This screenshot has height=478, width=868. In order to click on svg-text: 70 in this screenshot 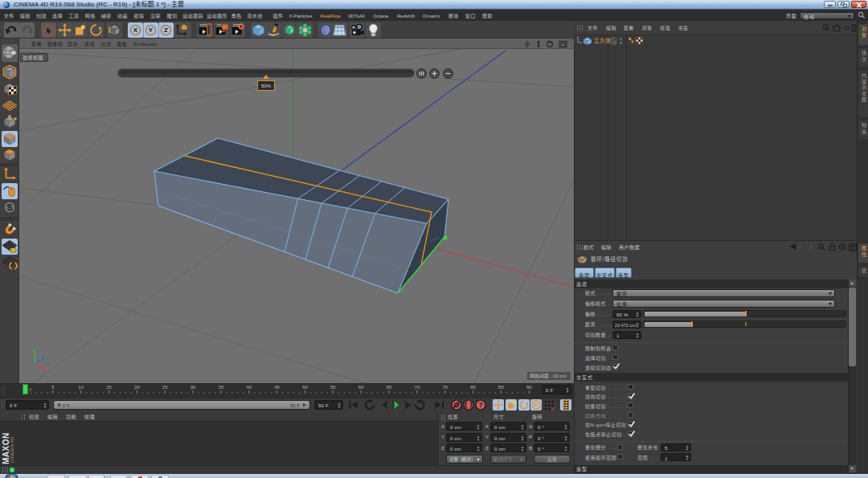, I will do `click(418, 387)`.